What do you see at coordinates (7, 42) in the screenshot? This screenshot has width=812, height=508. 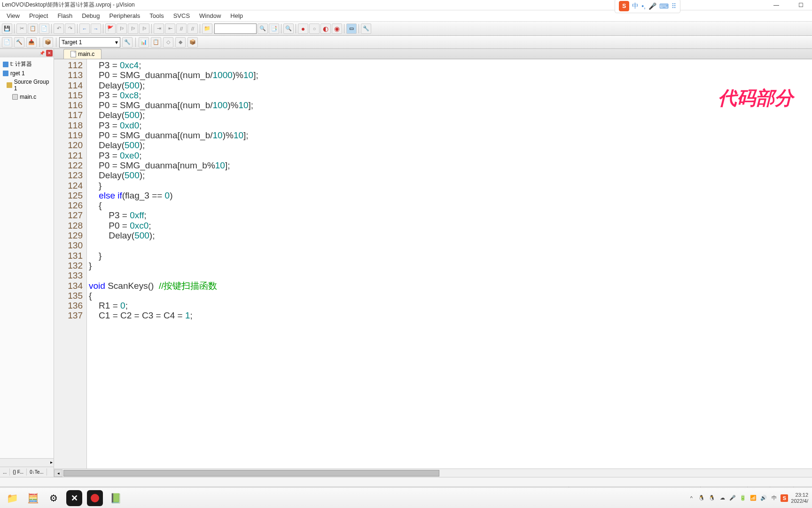 I see `translate-button: 📄` at bounding box center [7, 42].